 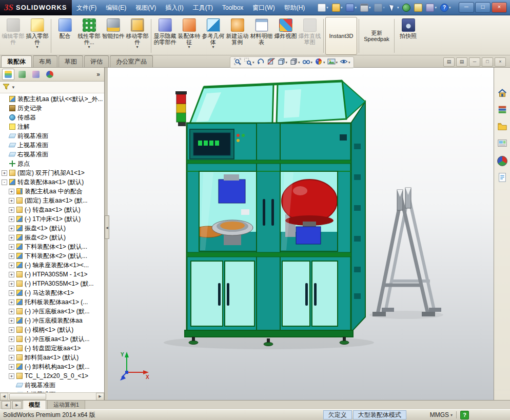 What do you see at coordinates (52, 108) in the screenshot?
I see `tree-item: 历史记录` at bounding box center [52, 108].